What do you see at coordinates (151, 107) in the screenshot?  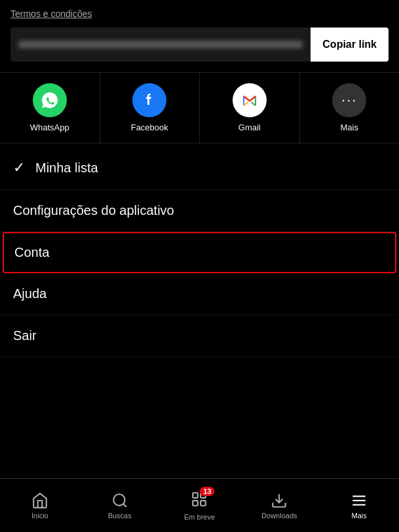 I see `share-app-facebook: Facebook` at bounding box center [151, 107].